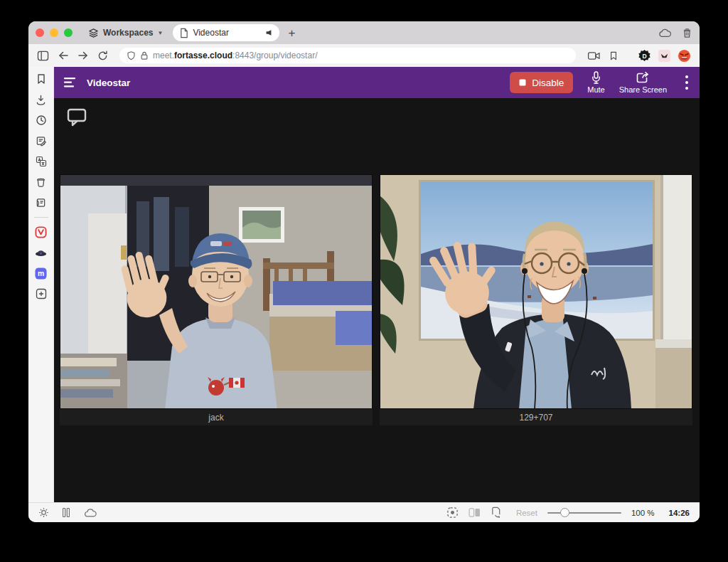 The width and height of the screenshot is (728, 562). Describe the element at coordinates (547, 83) in the screenshot. I see `disable-button-label: Disable` at that location.